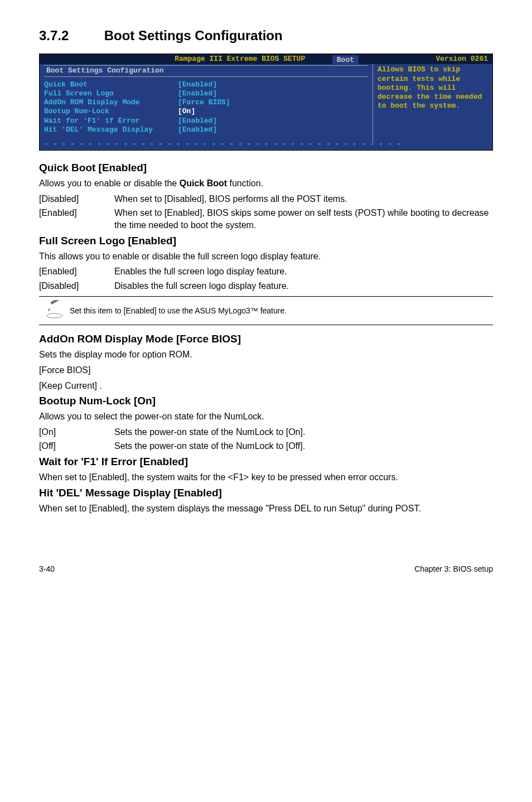  I want to click on bios-left-pane: Boot Settings Configuration Quick Boot[E…, so click(206, 103).